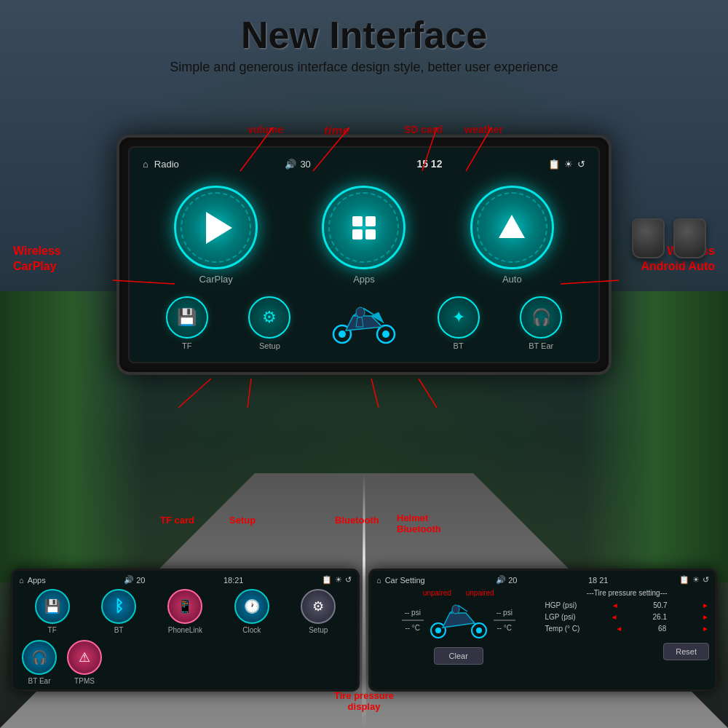  Describe the element at coordinates (234, 580) in the screenshot. I see `apps-time: 18:21` at that location.